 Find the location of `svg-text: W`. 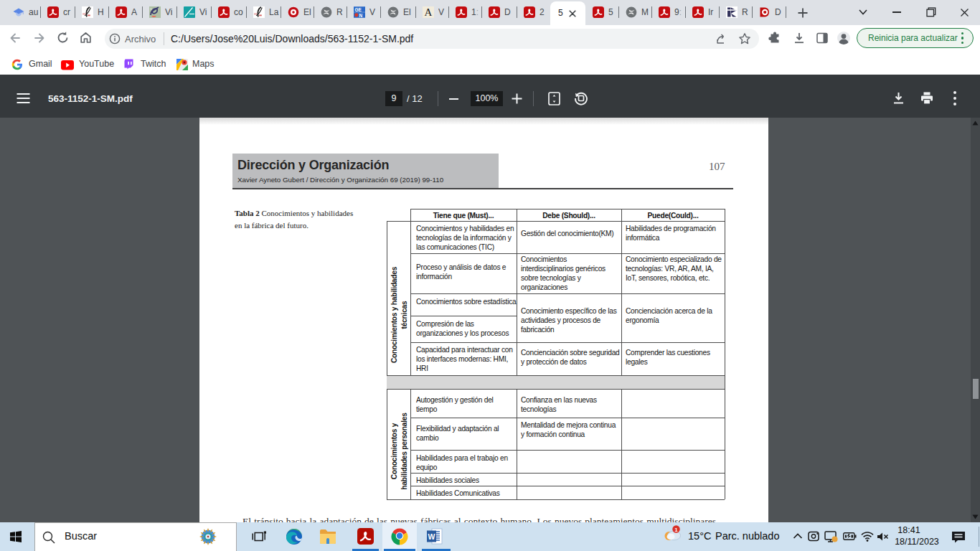

svg-text: W is located at coordinates (432, 537).